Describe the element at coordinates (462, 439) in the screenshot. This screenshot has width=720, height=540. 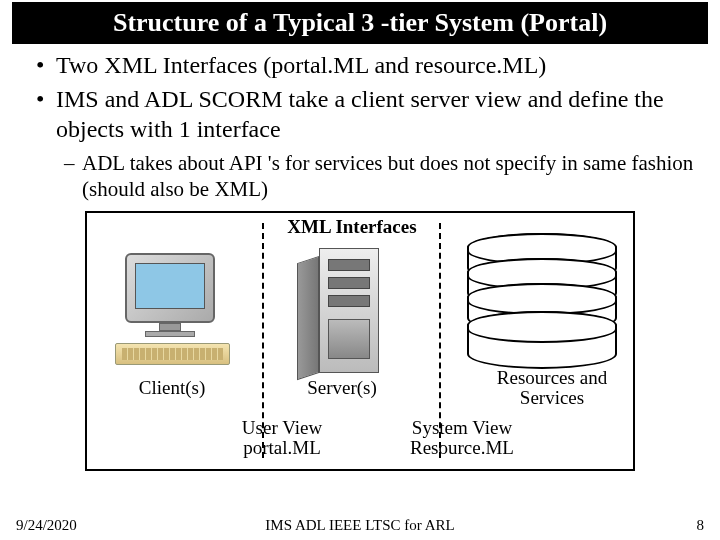
I see `label-system-view: System View Resource.ML` at that location.